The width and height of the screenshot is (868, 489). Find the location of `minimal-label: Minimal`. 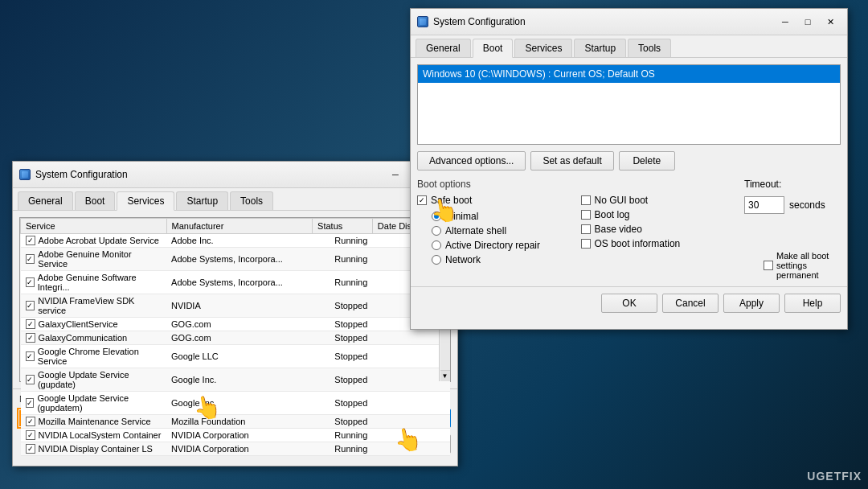

minimal-label: Minimal is located at coordinates (461, 216).